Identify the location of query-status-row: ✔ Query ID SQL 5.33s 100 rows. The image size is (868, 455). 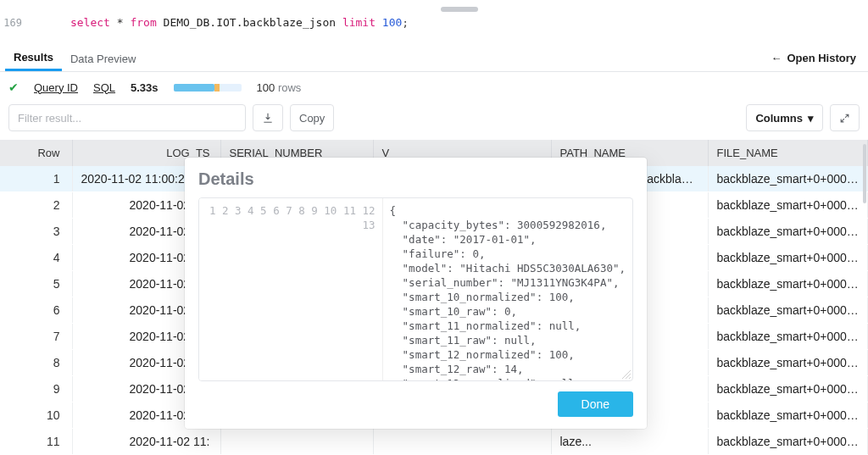
(434, 86).